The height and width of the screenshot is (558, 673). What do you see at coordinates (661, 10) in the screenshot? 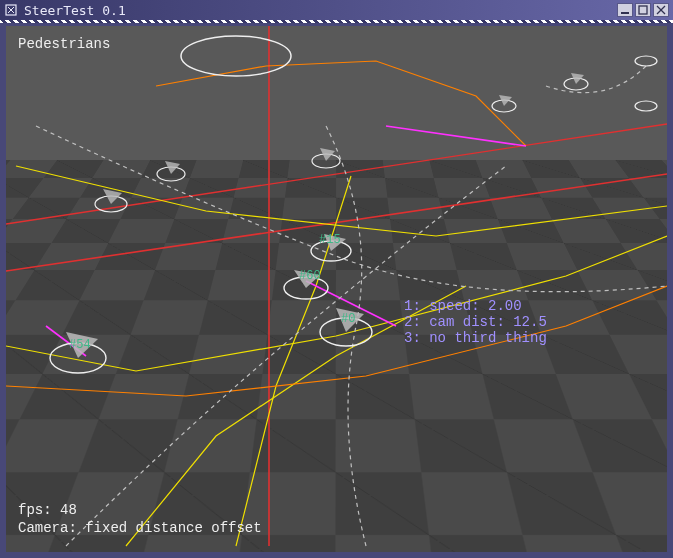
I see `close-button` at bounding box center [661, 10].